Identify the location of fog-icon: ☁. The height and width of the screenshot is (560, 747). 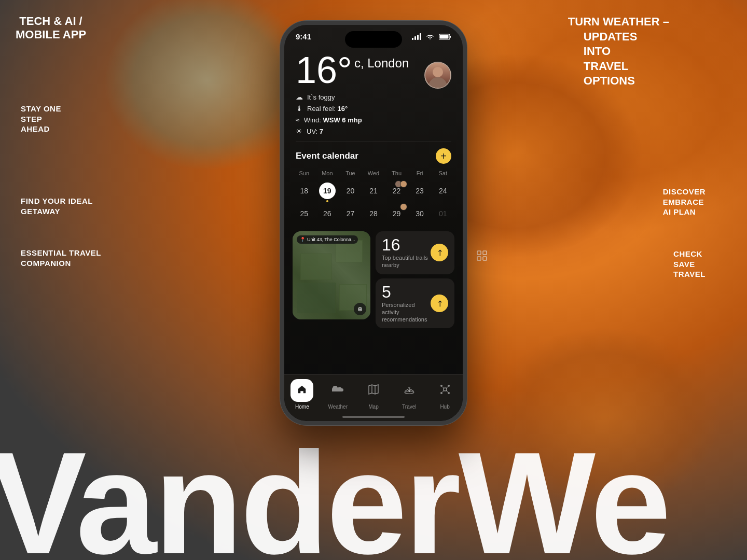
(299, 97).